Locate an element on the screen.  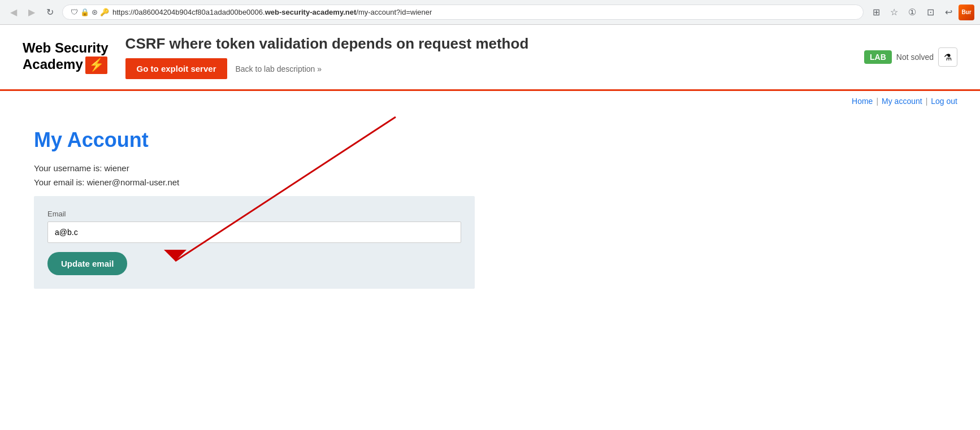
back2-button: ↩ is located at coordinates (948, 12).